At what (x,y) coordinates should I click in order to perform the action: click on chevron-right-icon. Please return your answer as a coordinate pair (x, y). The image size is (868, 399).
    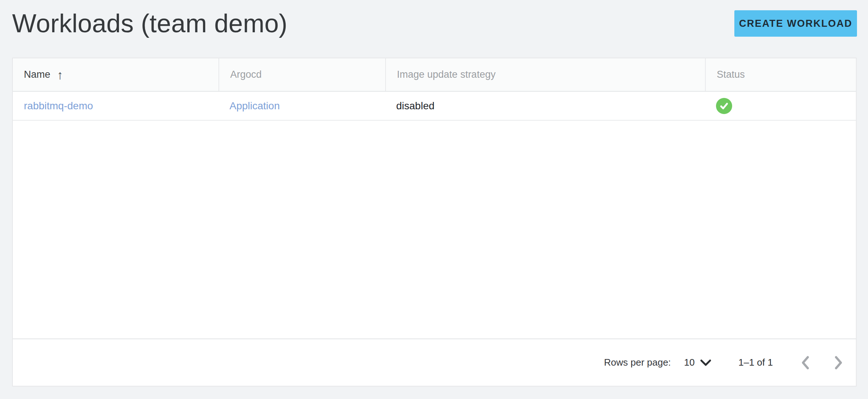
    Looking at the image, I should click on (839, 363).